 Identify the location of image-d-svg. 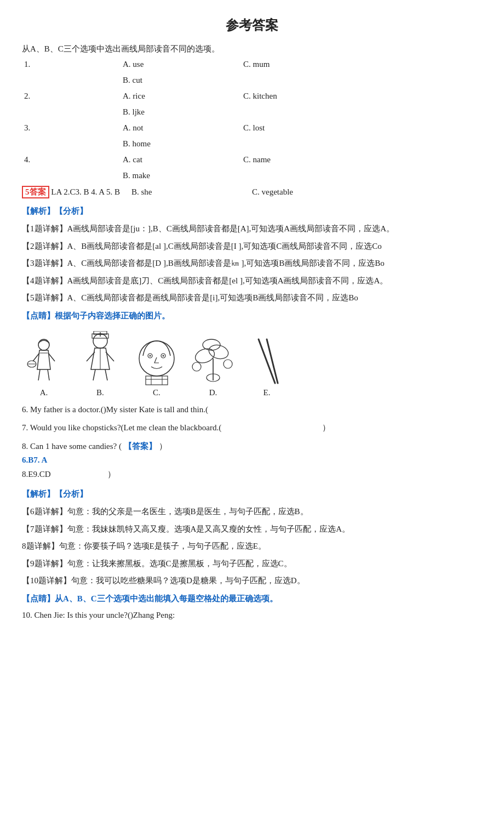
(213, 361).